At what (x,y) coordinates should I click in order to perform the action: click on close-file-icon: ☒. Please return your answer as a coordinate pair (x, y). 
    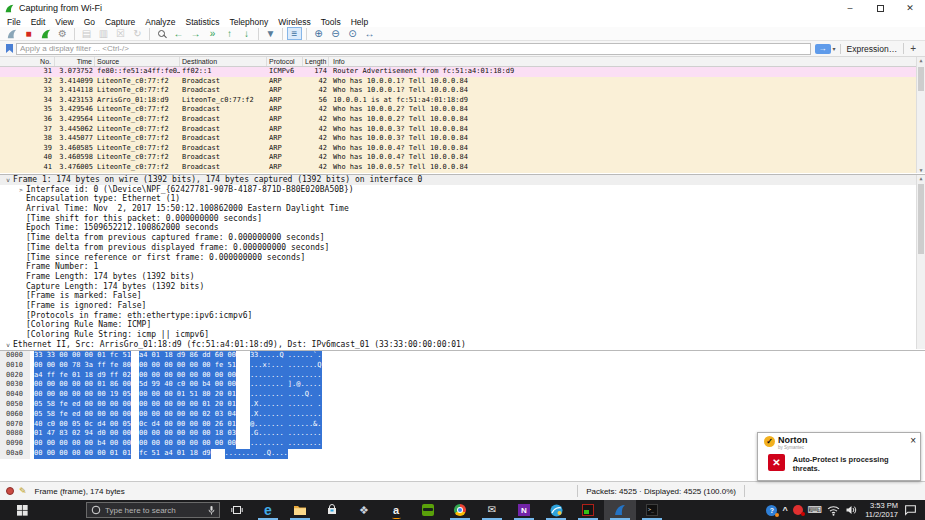
    Looking at the image, I should click on (120, 34).